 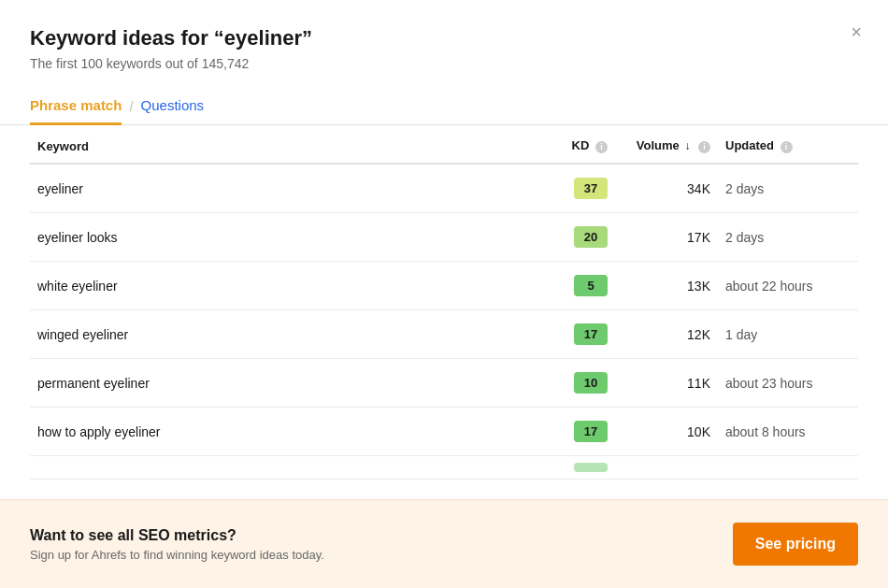 What do you see at coordinates (788, 335) in the screenshot?
I see `updated-cell: 1 day` at bounding box center [788, 335].